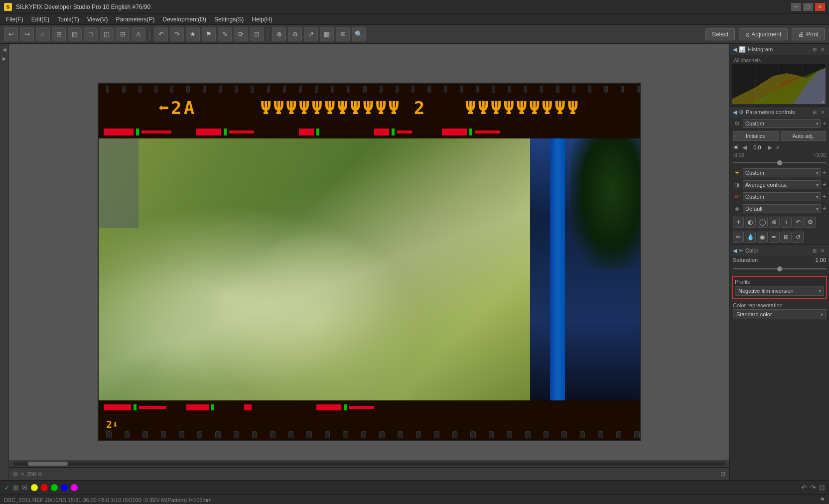 The width and height of the screenshot is (829, 504). What do you see at coordinates (744, 147) in the screenshot?
I see `exposure-prev: ◀` at bounding box center [744, 147].